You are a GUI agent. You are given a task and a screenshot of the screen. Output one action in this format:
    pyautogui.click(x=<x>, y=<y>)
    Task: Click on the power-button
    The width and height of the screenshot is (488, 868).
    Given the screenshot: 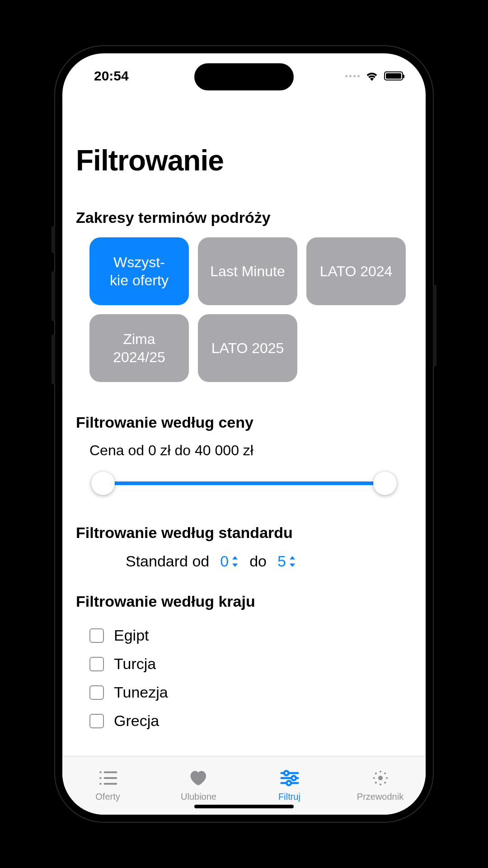 What is the action you would take?
    pyautogui.click(x=435, y=326)
    